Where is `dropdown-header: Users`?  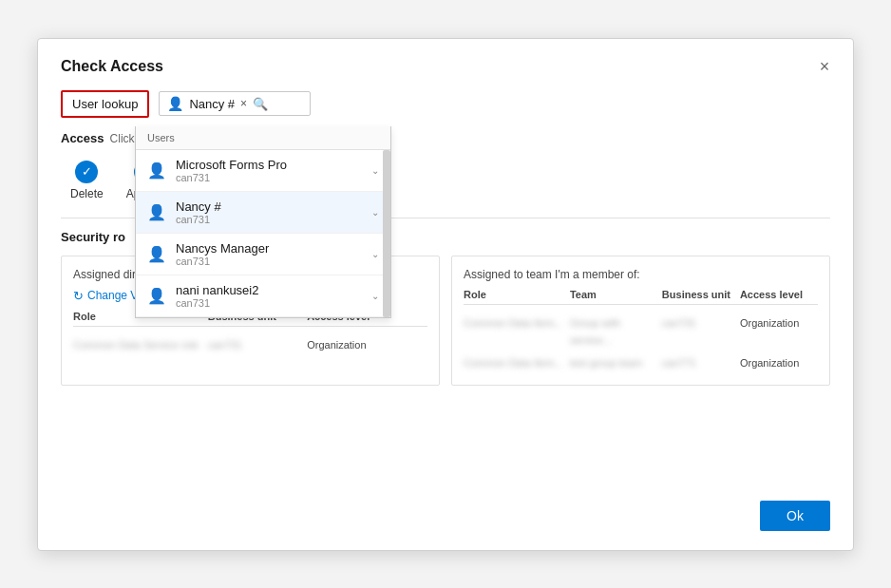
dropdown-header: Users is located at coordinates (263, 139).